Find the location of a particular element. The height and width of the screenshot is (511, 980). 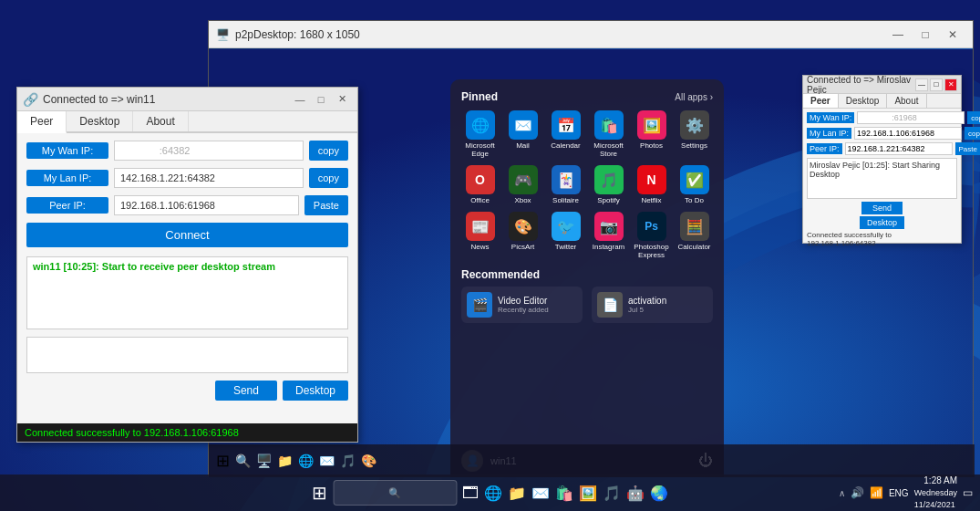

app-news-label: News is located at coordinates (480, 246).